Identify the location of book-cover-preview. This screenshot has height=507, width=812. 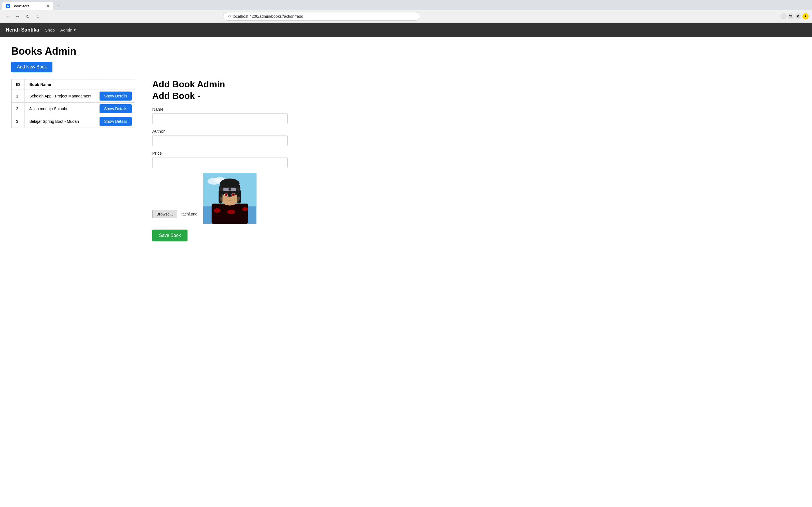
(230, 199).